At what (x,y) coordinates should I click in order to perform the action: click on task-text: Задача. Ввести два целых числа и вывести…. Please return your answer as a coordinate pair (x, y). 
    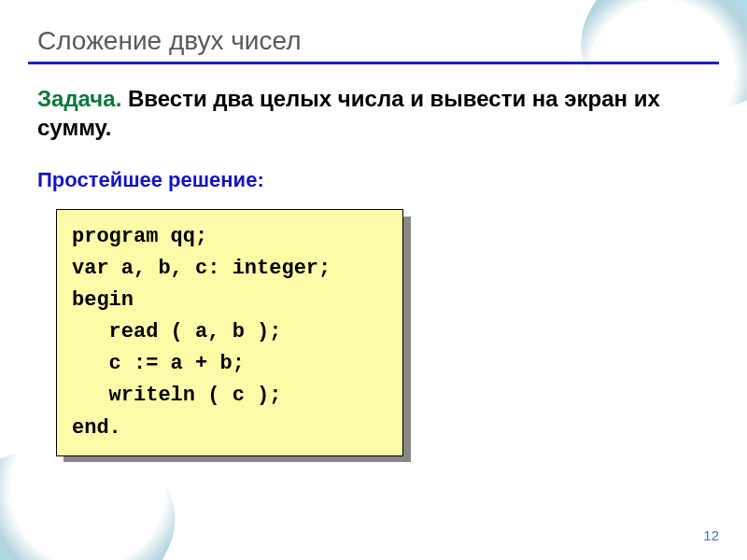
    Looking at the image, I should click on (374, 113).